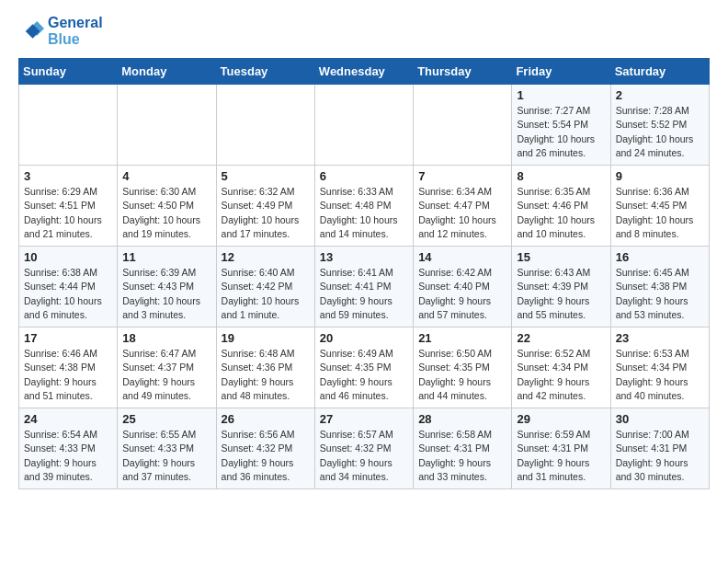 The image size is (728, 563). Describe the element at coordinates (364, 449) in the screenshot. I see `calendar-cell: 27Sunrise: 6:57 AM Sunset: 4:32 PM Dayli…` at that location.